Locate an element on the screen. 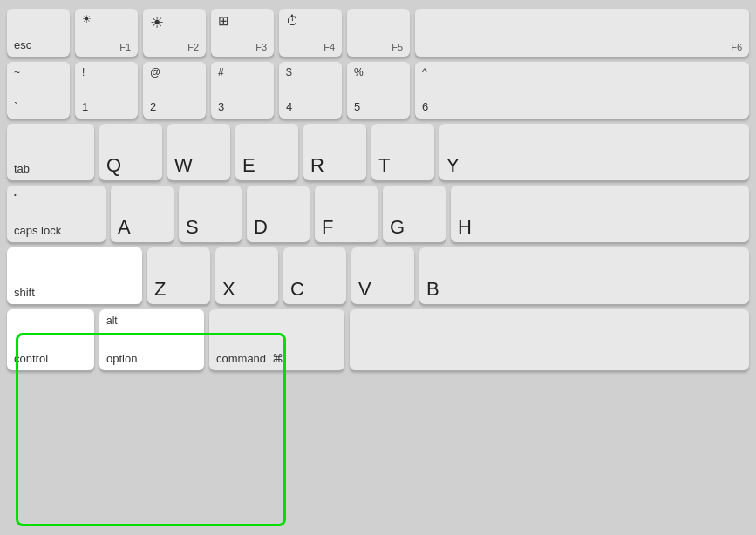  w-label: W is located at coordinates (183, 166).